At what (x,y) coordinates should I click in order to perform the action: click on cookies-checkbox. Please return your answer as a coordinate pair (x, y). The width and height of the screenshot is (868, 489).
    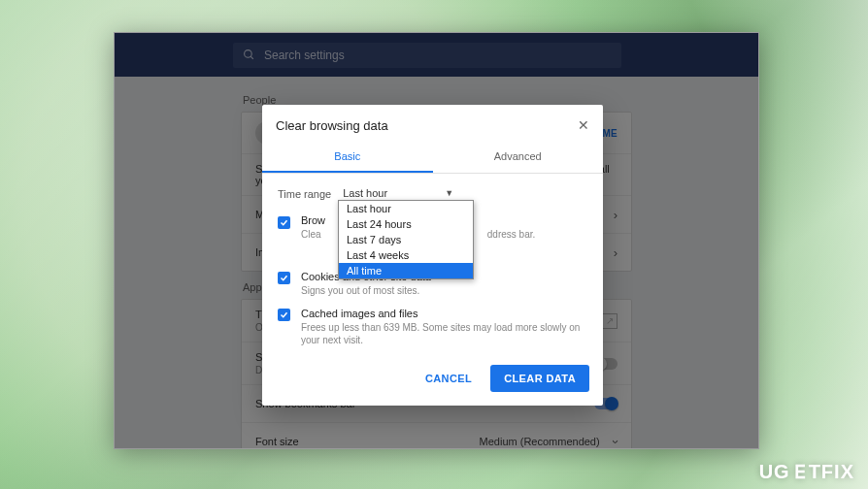
    Looking at the image, I should click on (284, 277).